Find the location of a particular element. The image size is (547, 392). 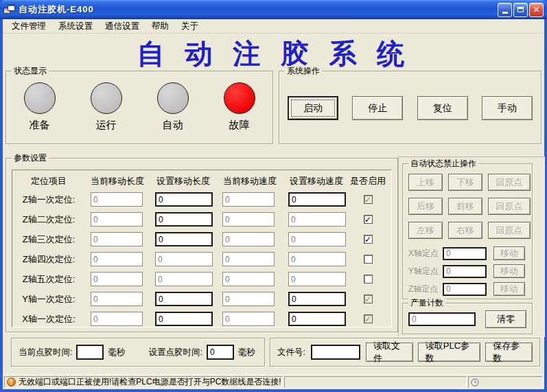

statusbar-clock-panel is located at coordinates (505, 382).